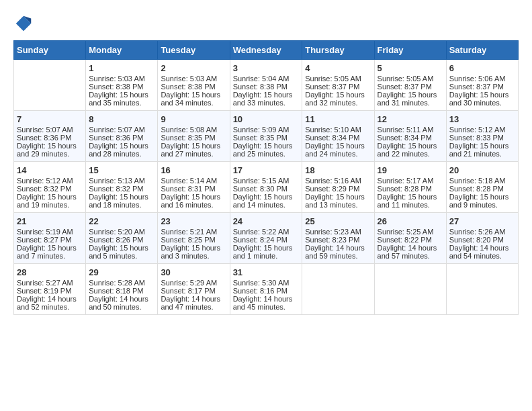  I want to click on header-monday: Monday, so click(122, 50).